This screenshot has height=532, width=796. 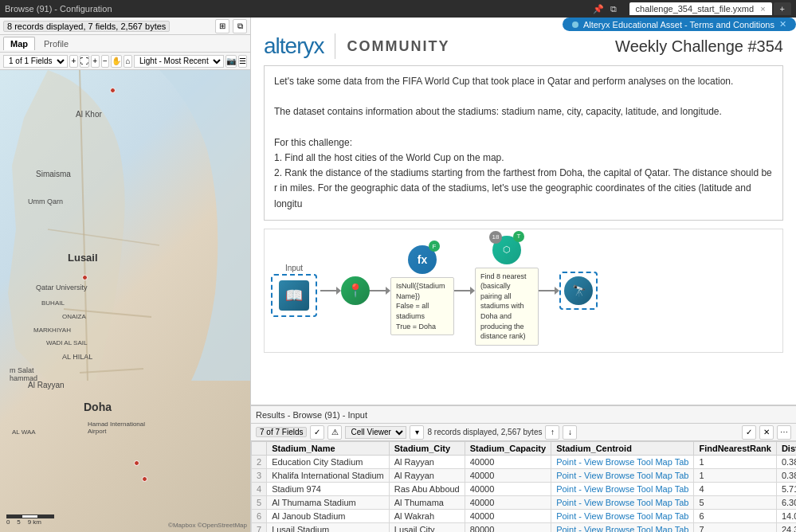 What do you see at coordinates (116, 61) in the screenshot?
I see `pan-btn: ✋` at bounding box center [116, 61].